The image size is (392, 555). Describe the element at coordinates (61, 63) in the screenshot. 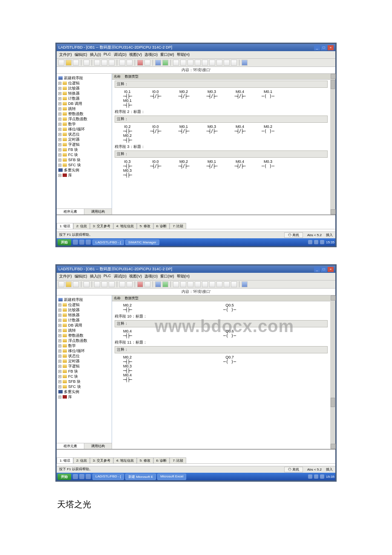

I see `tool-new-icon` at that location.